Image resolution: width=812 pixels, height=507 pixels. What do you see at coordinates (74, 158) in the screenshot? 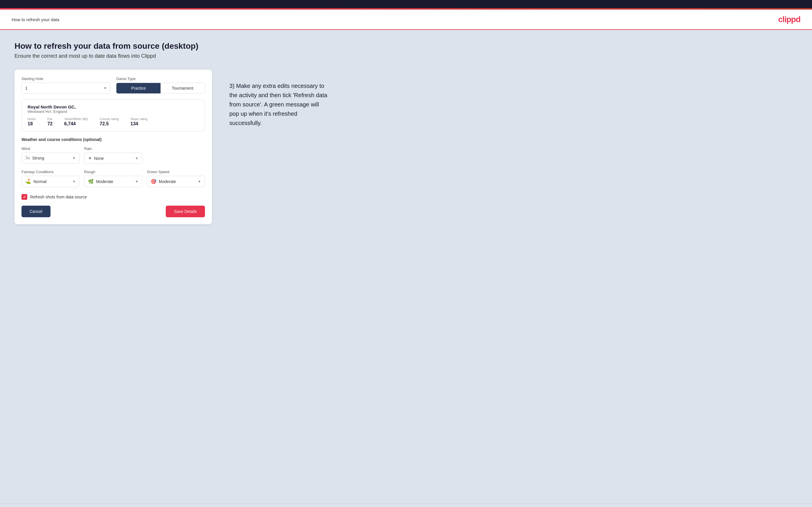
I see `wind-arrow-icon: ▼` at bounding box center [74, 158].